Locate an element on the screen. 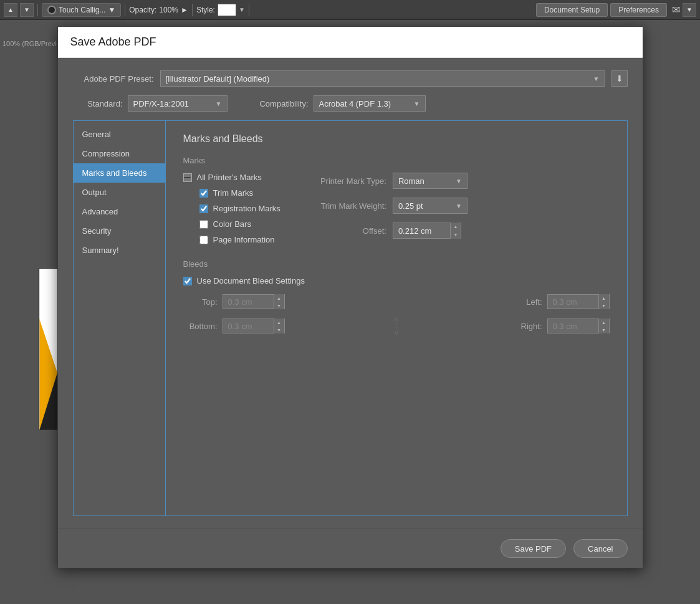 This screenshot has width=700, height=604. compatibility-chevron-icon: ▼ is located at coordinates (417, 103).